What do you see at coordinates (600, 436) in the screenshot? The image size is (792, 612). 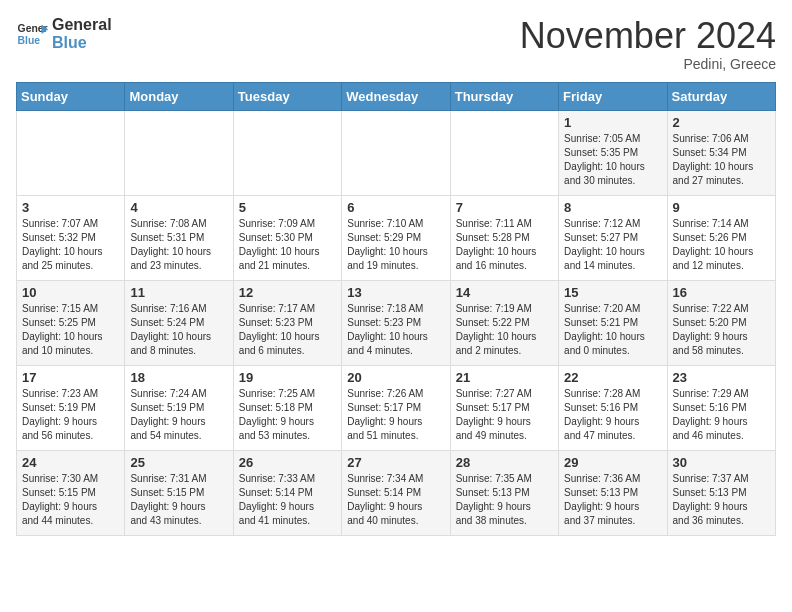 I see `day-info-line: and 47 minutes.` at bounding box center [600, 436].